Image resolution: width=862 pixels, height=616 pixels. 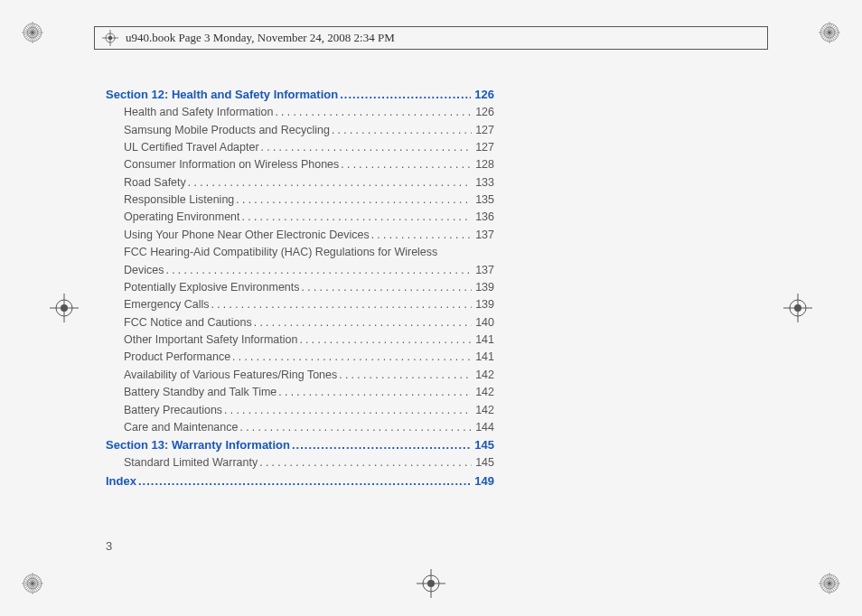 I want to click on toc-label: Standard Limited Warranty, so click(x=191, y=462).